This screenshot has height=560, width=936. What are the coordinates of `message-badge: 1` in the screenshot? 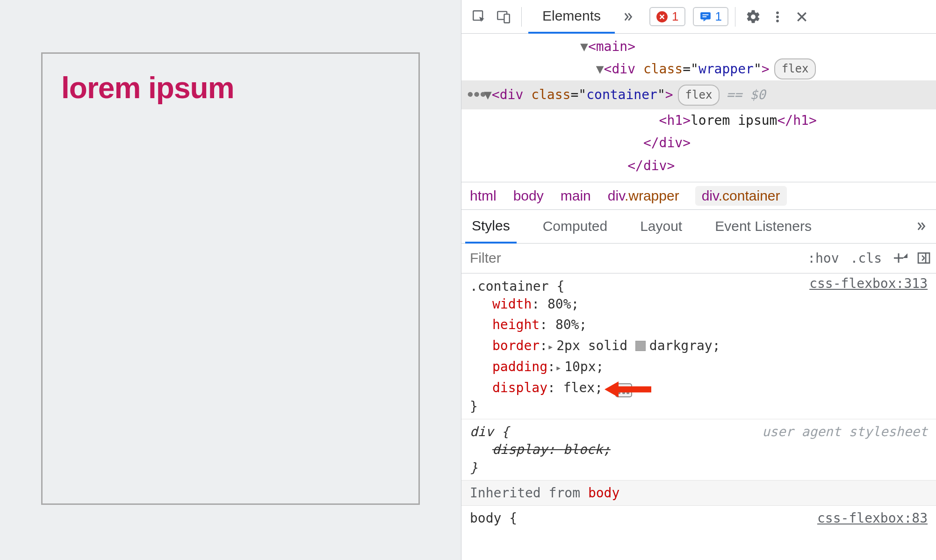 It's located at (711, 17).